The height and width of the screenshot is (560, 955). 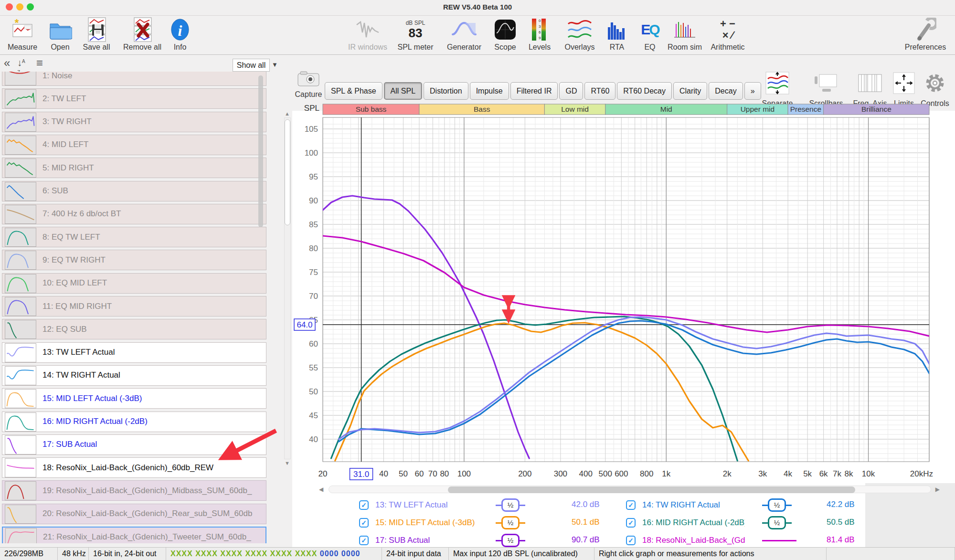 I want to click on svg-text: 60, so click(x=419, y=474).